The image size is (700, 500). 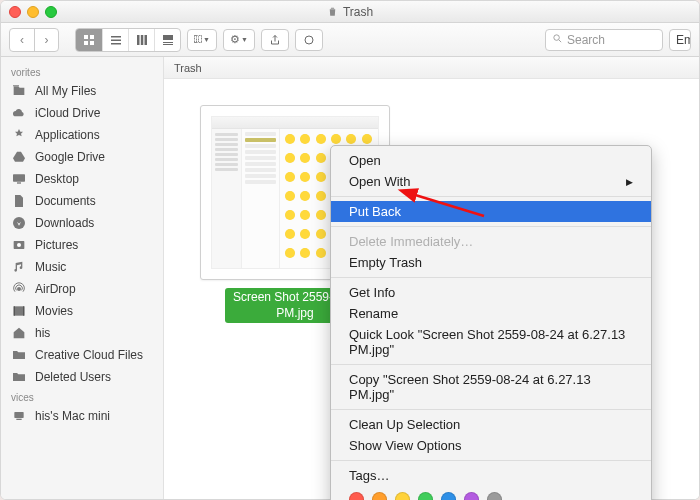 I want to click on mac-icon, so click(x=19, y=416).